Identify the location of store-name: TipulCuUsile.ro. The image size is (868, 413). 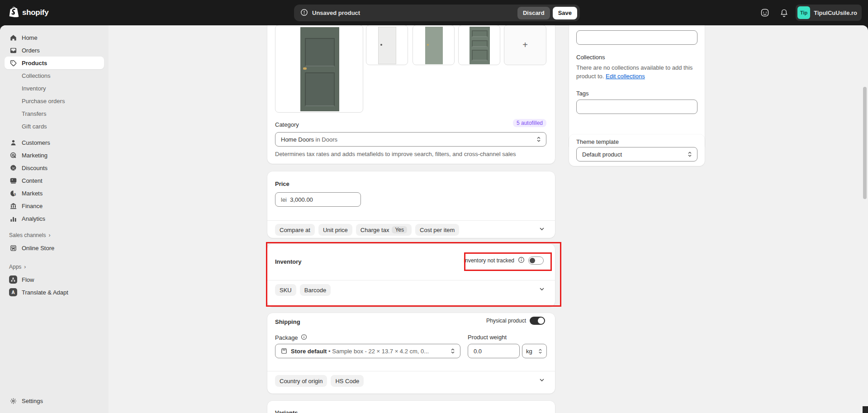
(835, 13).